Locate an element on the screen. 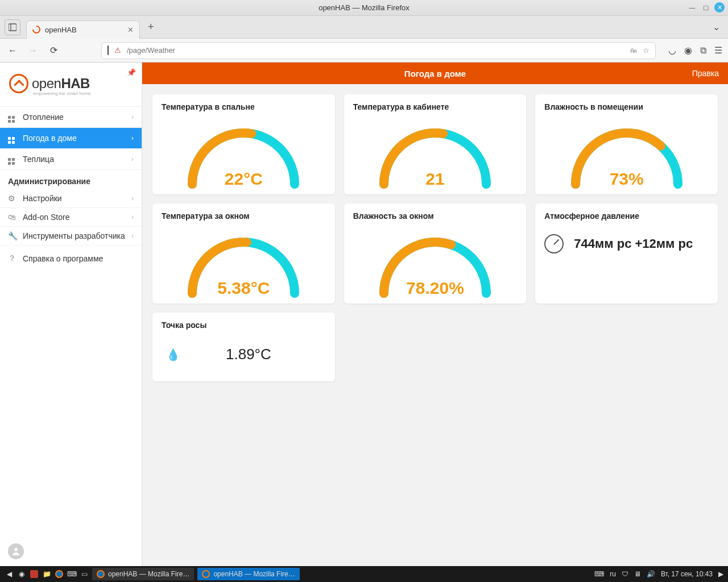 The width and height of the screenshot is (728, 582). card-outdoor-temp: Температура за окном 5.38°C is located at coordinates (243, 253).